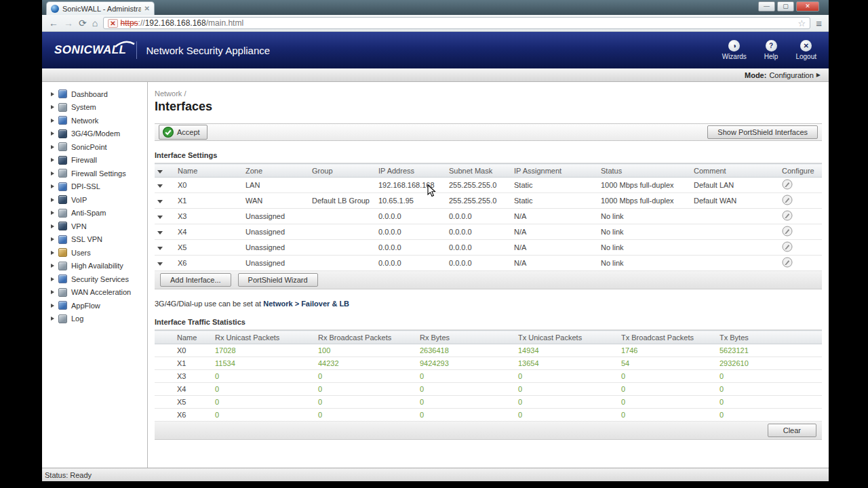  I want to click on table-row: X4 Unassigned 0.0.0.0 0.0.0.0 N/A No lin…, so click(488, 232).